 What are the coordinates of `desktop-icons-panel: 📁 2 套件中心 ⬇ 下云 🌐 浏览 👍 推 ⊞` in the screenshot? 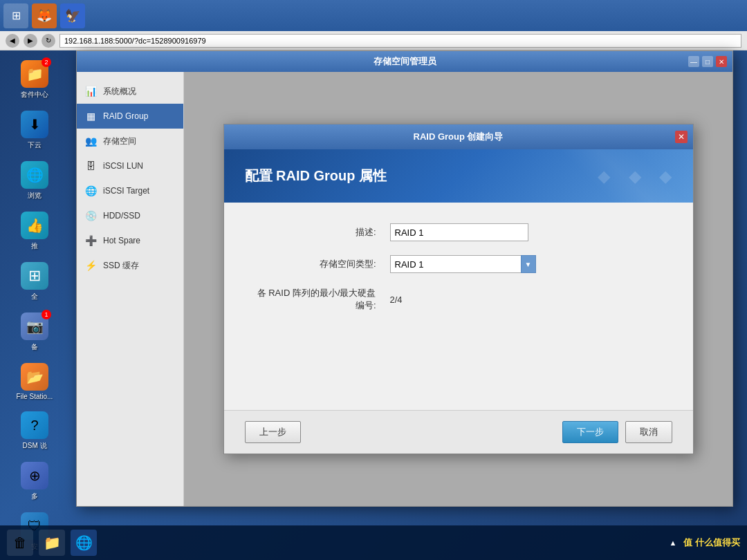 It's located at (35, 306).